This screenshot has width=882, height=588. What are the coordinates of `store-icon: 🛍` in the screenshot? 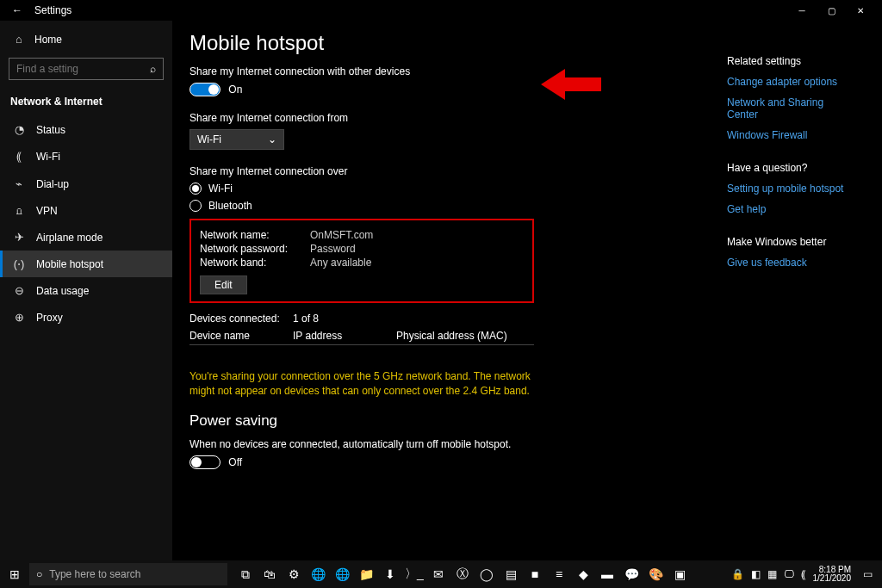 It's located at (270, 574).